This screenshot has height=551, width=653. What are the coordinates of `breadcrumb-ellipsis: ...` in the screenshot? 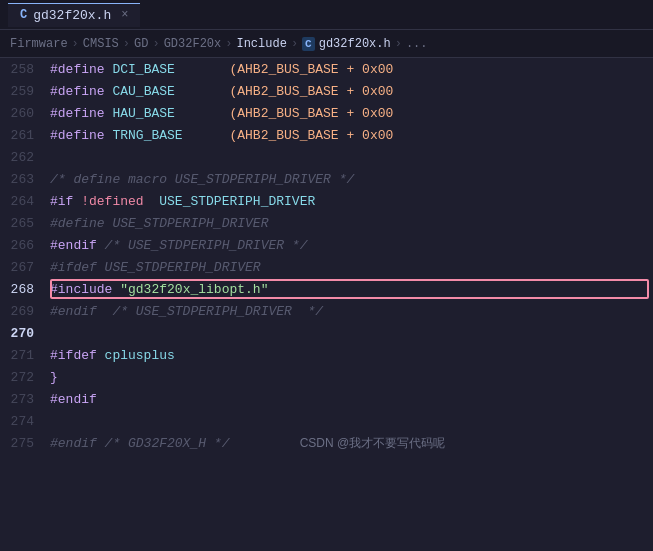 It's located at (417, 44).